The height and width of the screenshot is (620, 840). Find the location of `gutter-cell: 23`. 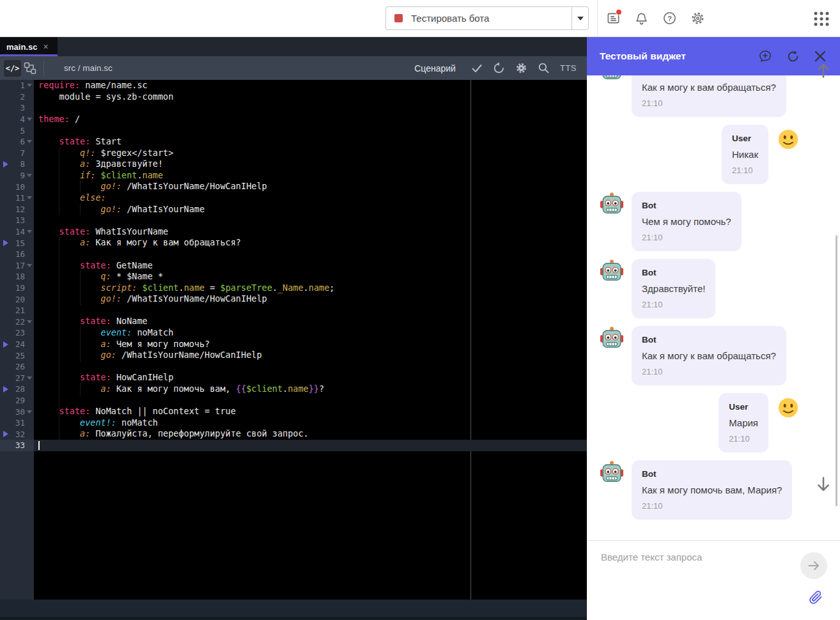

gutter-cell: 23 is located at coordinates (17, 333).